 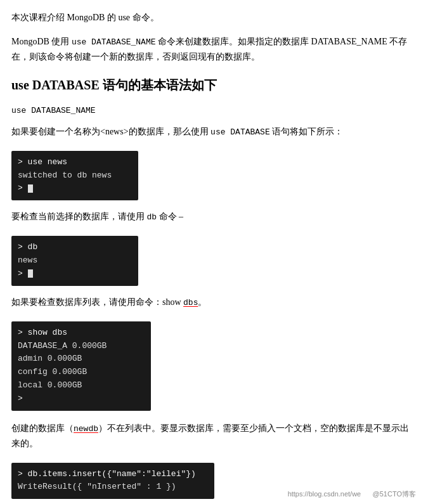 I want to click on check-db-text: 要检查当前选择的数据库，请使用 db 命令 –, so click(x=210, y=217).